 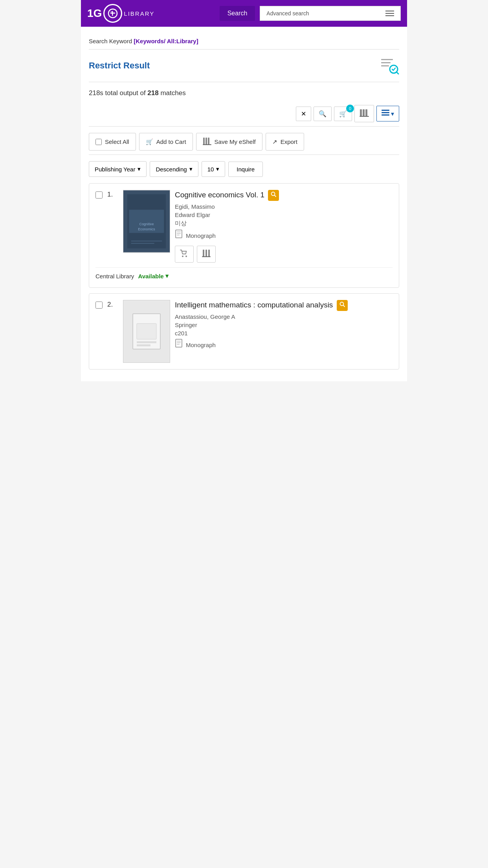 I want to click on search-keyword-label: Search Keyword, so click(x=110, y=41).